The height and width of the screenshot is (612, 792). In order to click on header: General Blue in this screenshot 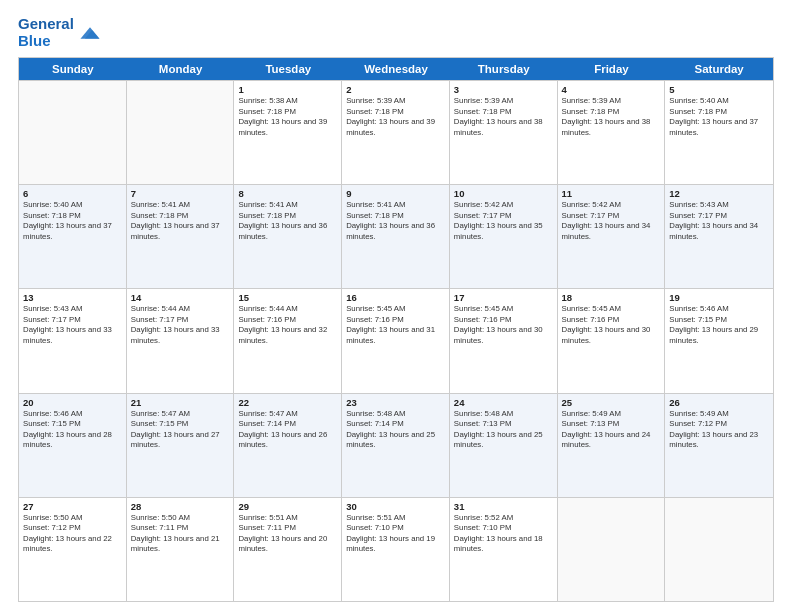, I will do `click(396, 32)`.